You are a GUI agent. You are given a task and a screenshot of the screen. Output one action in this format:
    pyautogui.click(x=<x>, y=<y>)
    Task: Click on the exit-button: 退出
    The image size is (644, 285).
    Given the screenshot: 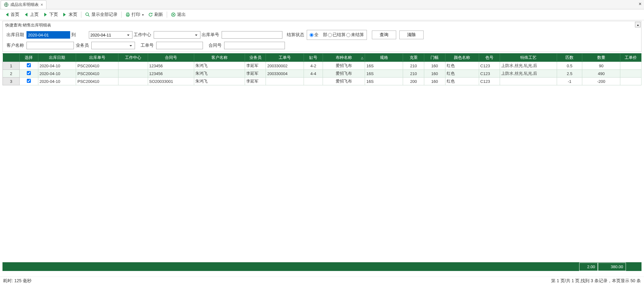 What is the action you would take?
    pyautogui.click(x=178, y=15)
    